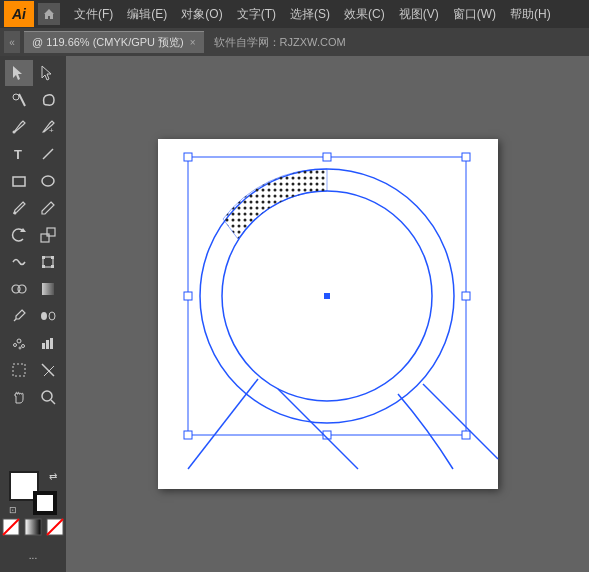 The width and height of the screenshot is (589, 572). What do you see at coordinates (466, 435) in the screenshot?
I see `handle-br` at bounding box center [466, 435].